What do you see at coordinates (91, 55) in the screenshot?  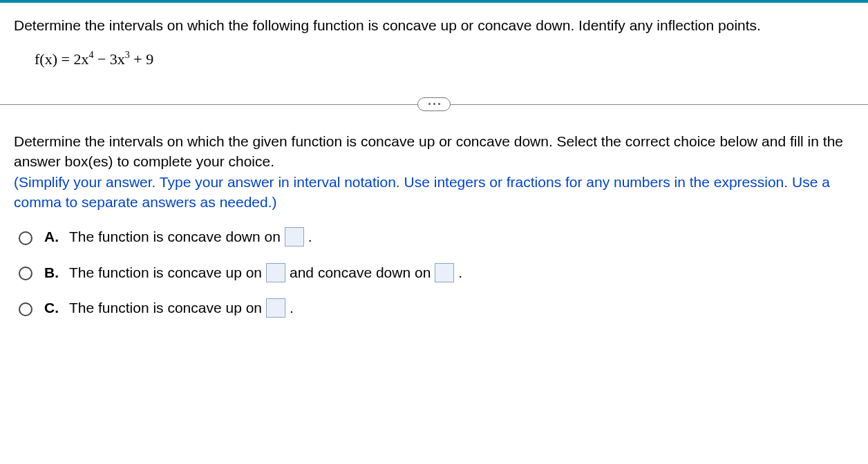 I see `formula-exp1: 4` at bounding box center [91, 55].